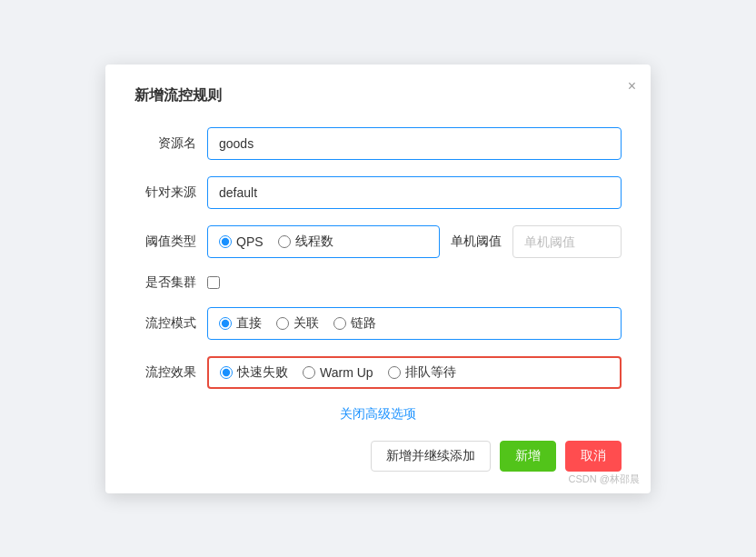 The height and width of the screenshot is (557, 756). What do you see at coordinates (378, 373) in the screenshot?
I see `flow-effect-row: 流控效果 快速失败 Warm Up 排队等待` at bounding box center [378, 373].